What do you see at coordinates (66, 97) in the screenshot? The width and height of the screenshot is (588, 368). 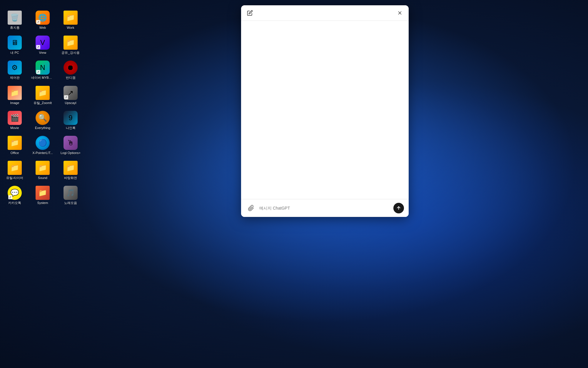 I see `shortcut-arrow-upscayl: ↗` at bounding box center [66, 97].